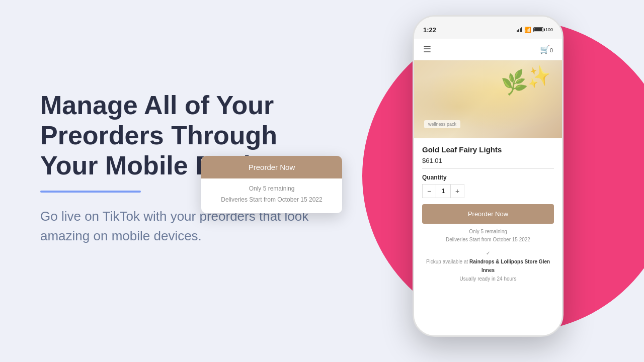 The image size is (644, 362). What do you see at coordinates (427, 49) in the screenshot?
I see `hamburger-icon: ☰` at bounding box center [427, 49].